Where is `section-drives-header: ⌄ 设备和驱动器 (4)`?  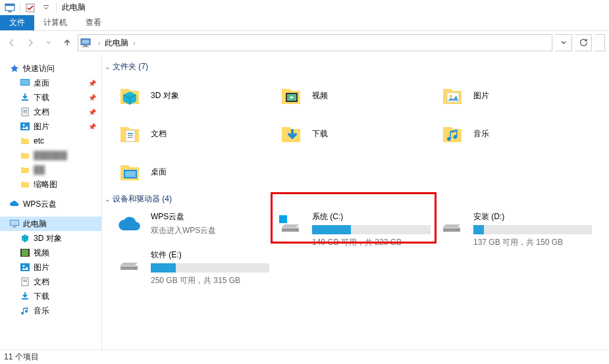 section-drives-header: ⌄ 设备和驱动器 (4) is located at coordinates (354, 199).